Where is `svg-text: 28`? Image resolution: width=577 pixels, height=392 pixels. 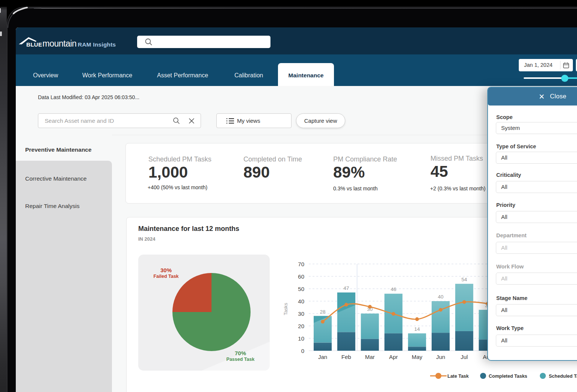
svg-text: 28 is located at coordinates (322, 312).